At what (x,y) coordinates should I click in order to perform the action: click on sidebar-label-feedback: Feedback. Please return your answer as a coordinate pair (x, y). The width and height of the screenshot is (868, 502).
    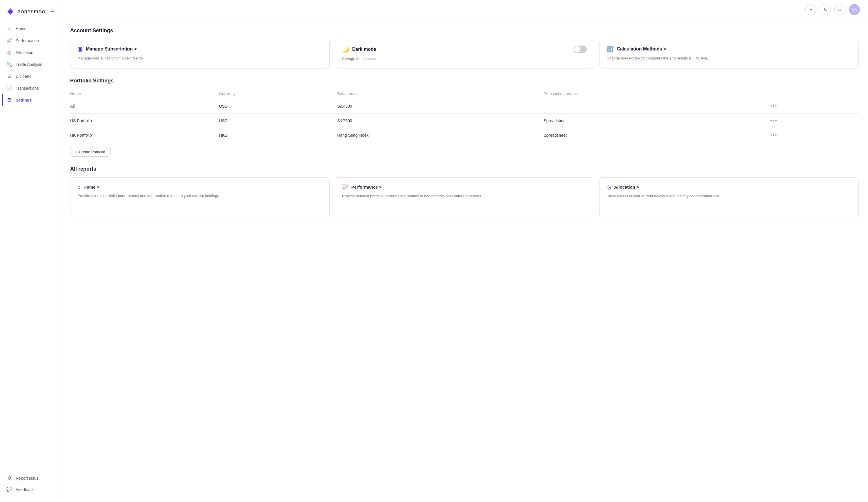
    Looking at the image, I should click on (24, 490).